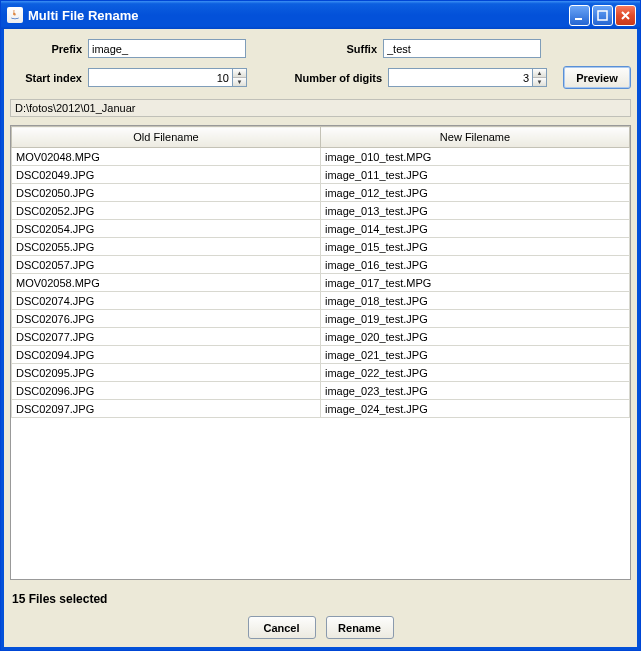 The image size is (641, 651). I want to click on digits-label: Number of digits, so click(337, 78).